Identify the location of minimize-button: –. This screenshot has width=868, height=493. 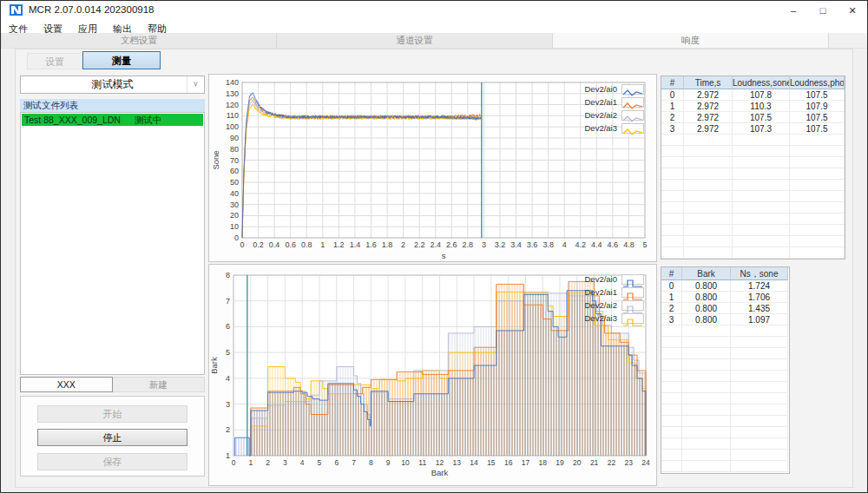
(793, 10).